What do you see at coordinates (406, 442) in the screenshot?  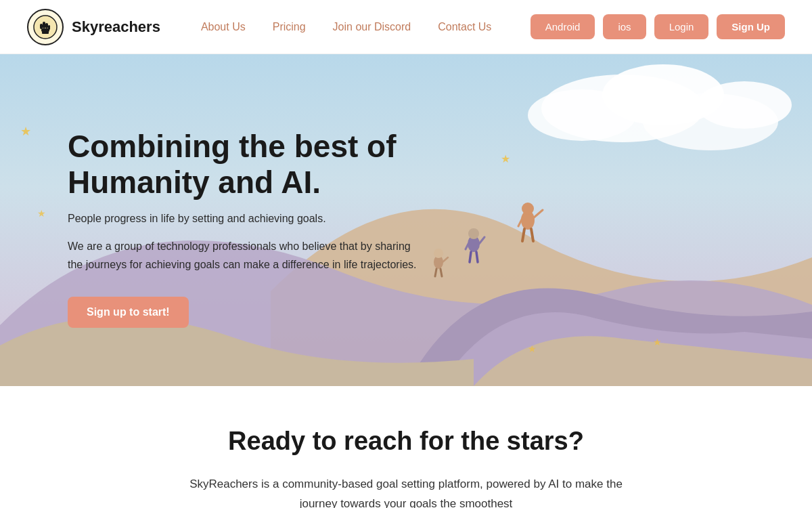 I see `section-title: Ready to reach for the stars?` at bounding box center [406, 442].